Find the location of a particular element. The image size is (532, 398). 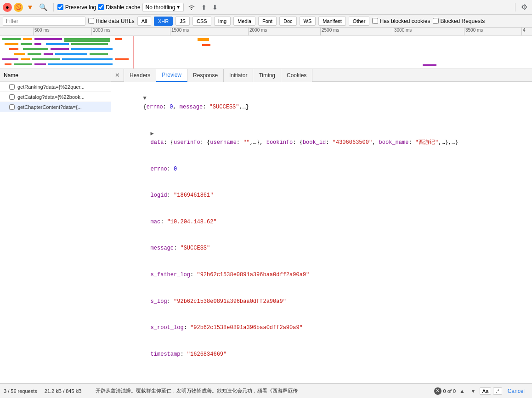

search-regex-button: .* is located at coordinates (497, 391).